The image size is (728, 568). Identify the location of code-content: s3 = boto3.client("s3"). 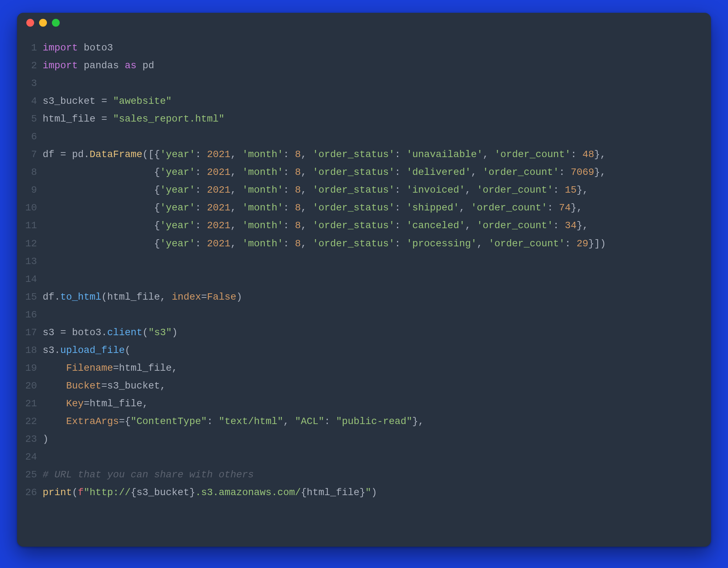
(371, 333).